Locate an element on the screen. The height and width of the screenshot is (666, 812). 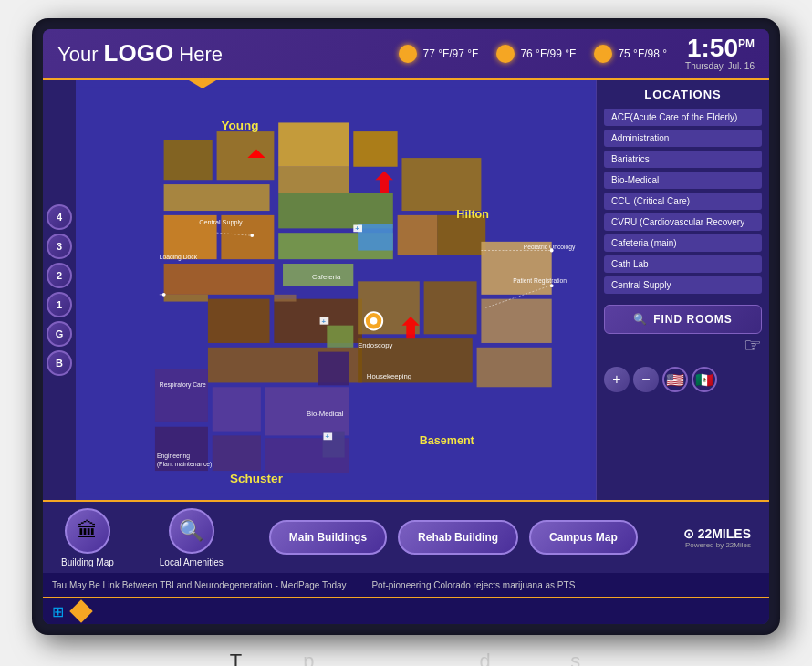
svg-text: Hilton is located at coordinates (473, 214).